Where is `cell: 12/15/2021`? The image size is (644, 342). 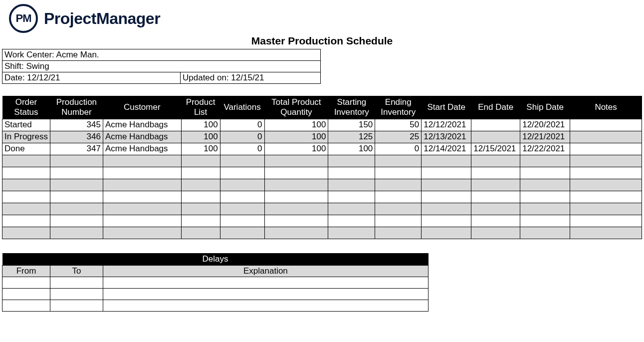
cell: 12/15/2021 is located at coordinates (496, 149).